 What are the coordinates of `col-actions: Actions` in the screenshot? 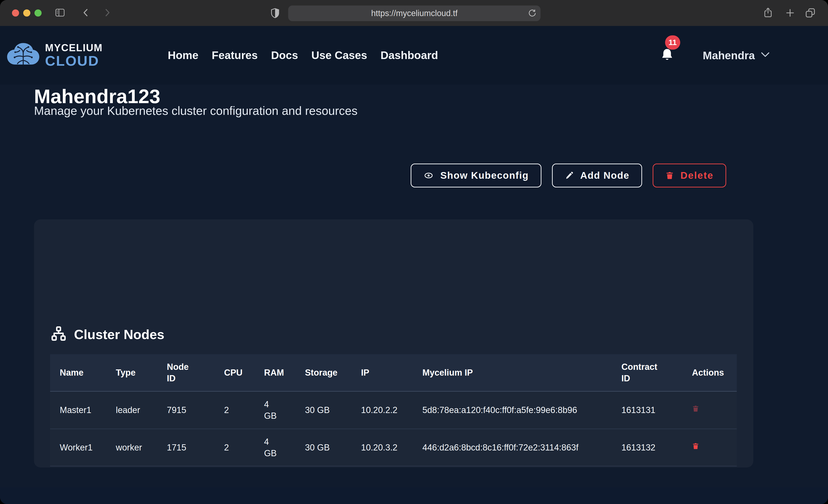 It's located at (710, 373).